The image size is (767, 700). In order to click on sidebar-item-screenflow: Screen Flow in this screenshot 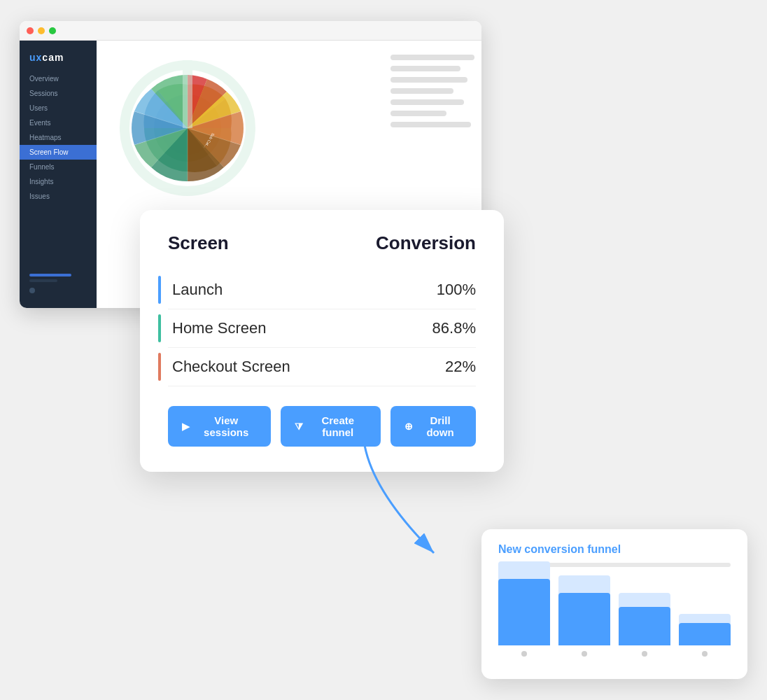, I will do `click(58, 153)`.